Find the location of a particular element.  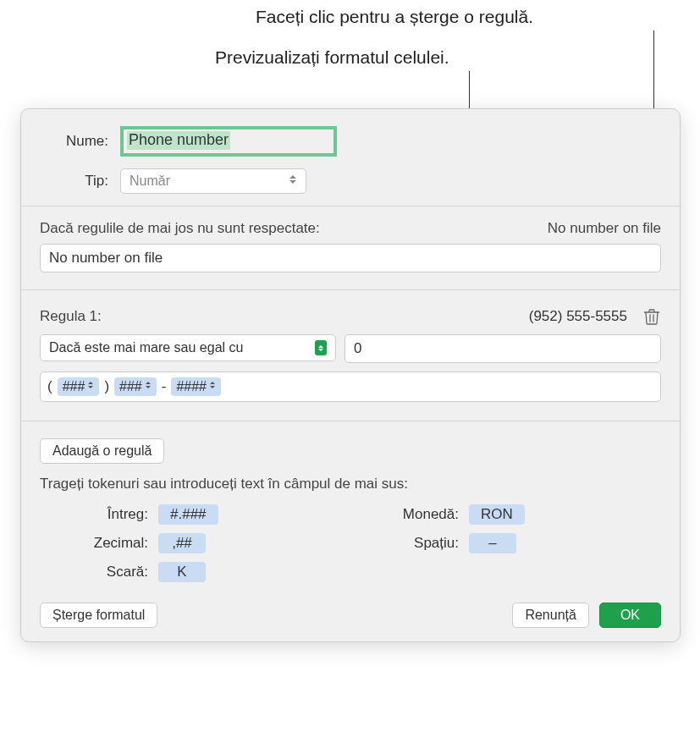

name-input is located at coordinates (229, 141).